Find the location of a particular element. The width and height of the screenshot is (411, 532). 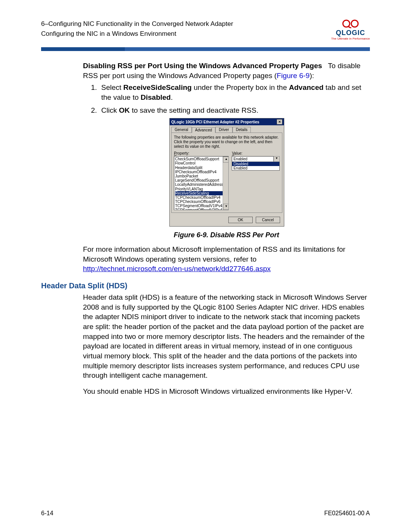

close-icon: ✕ is located at coordinates (279, 122).